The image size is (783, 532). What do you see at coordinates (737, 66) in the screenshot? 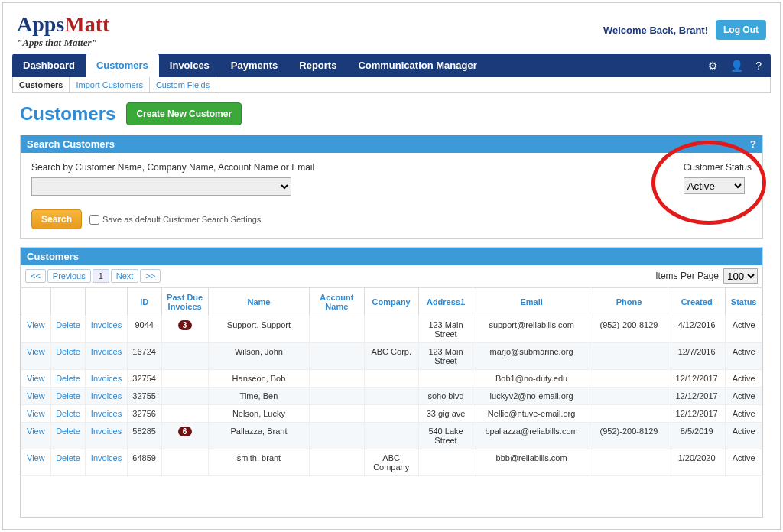
I see `user-icon: 👤` at bounding box center [737, 66].